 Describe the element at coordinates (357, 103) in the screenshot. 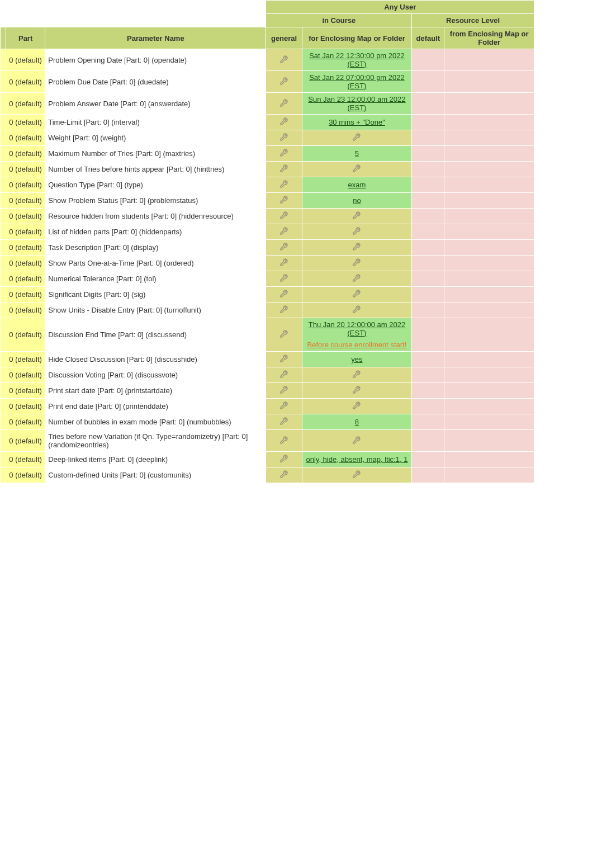

I see `enclosing-value-link: Sun Jan 23 12:00:00 am 2022 (EST)` at that location.